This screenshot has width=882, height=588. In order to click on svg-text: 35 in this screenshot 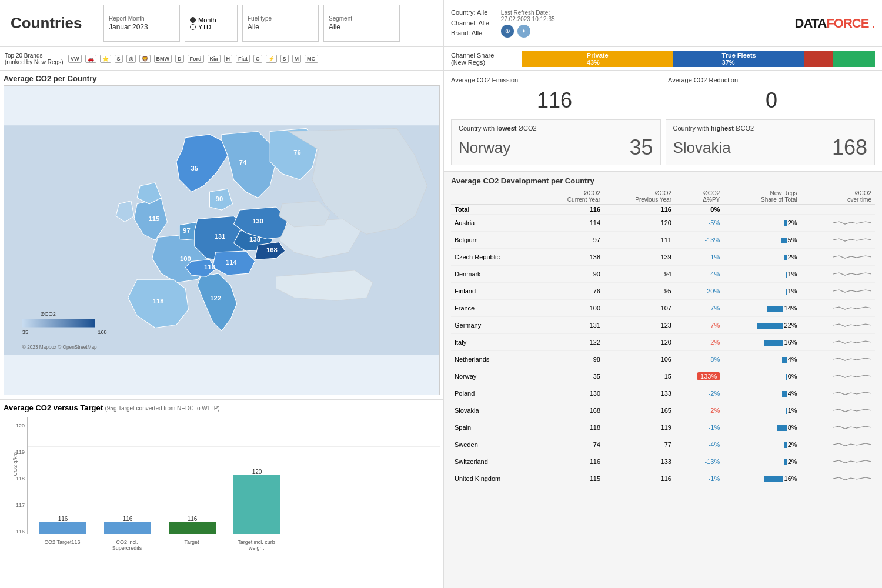, I will do `click(194, 168)`.